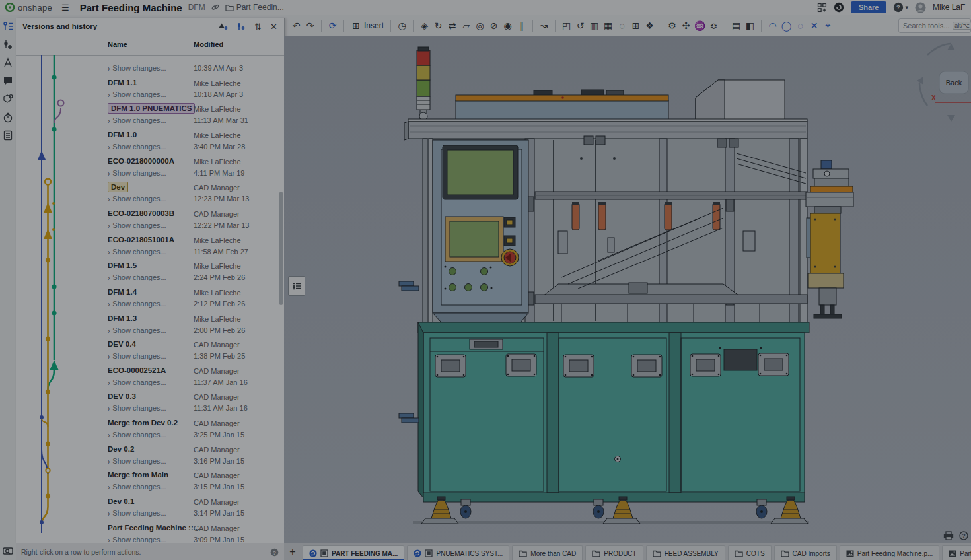 The width and height of the screenshot is (971, 560). What do you see at coordinates (686, 26) in the screenshot?
I see `cam-relation-icon: ✣` at bounding box center [686, 26].